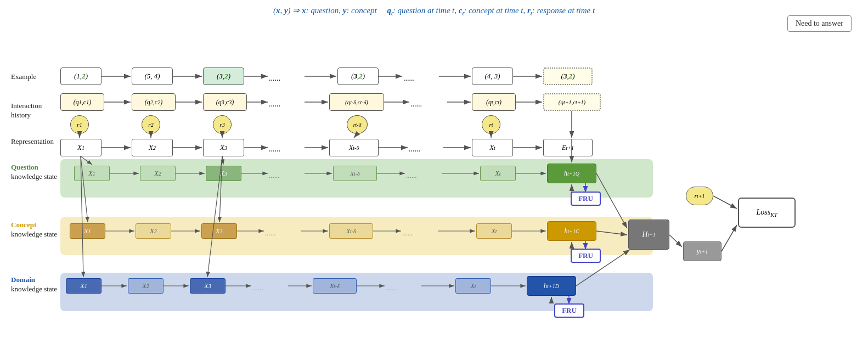 This screenshot has height=349, width=868. What do you see at coordinates (146, 286) in the screenshot?
I see `x2-dks: X2` at bounding box center [146, 286].